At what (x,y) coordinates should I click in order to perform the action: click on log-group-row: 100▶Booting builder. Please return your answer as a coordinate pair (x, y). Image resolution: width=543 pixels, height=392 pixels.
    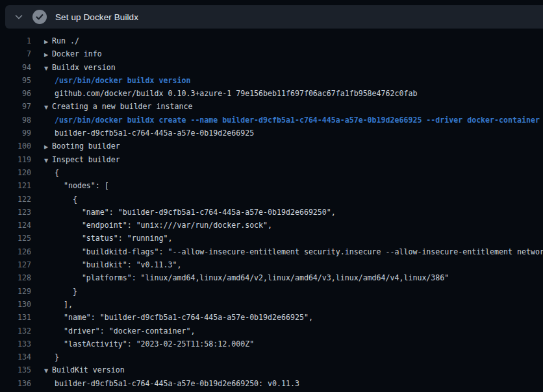
    Looking at the image, I should click on (272, 146).